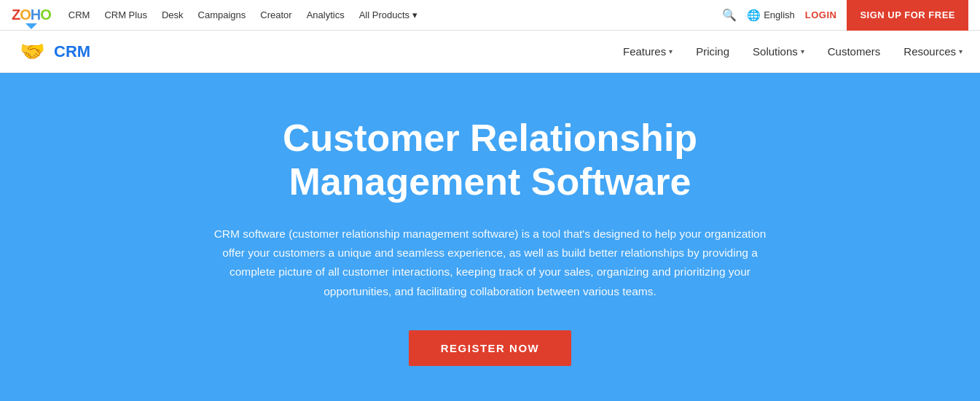 The width and height of the screenshot is (980, 401). Describe the element at coordinates (713, 51) in the screenshot. I see `nav-pricing: Pricing` at that location.